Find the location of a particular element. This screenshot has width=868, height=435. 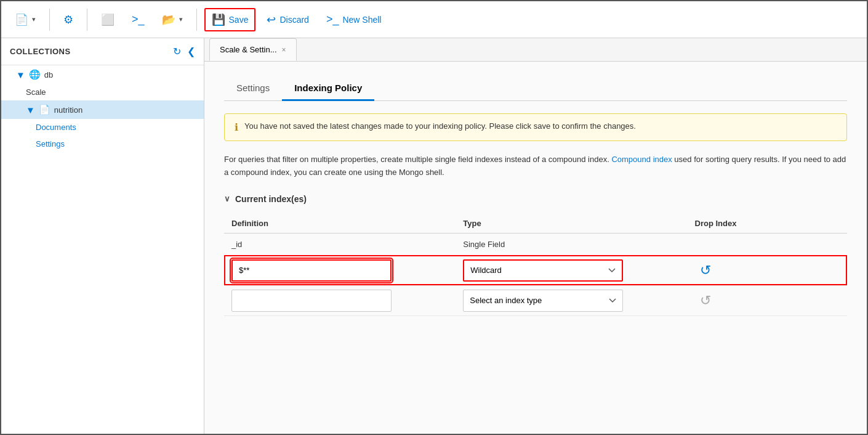

indexing-policy-tab-label: Indexing Policy is located at coordinates (328, 87).